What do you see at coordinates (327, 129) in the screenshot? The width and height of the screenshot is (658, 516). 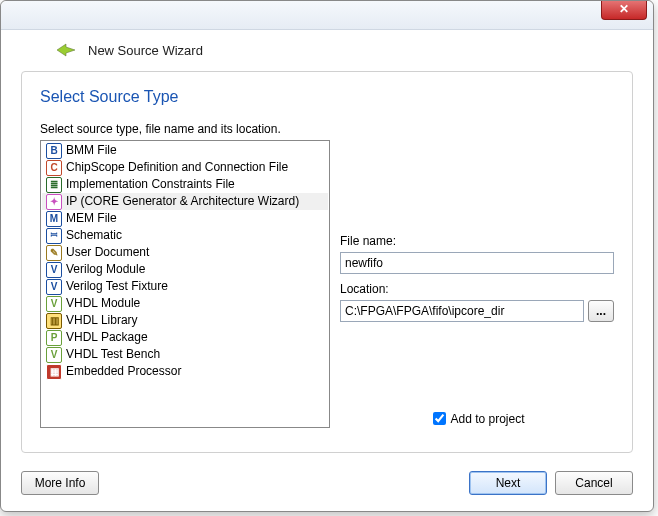 I see `page-subtitle: Select source type, file name and its lo…` at bounding box center [327, 129].